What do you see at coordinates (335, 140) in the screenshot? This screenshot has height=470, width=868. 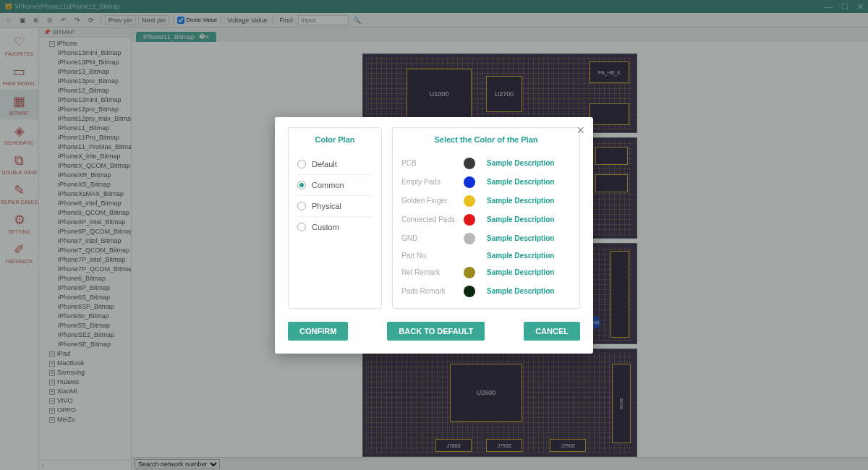 I see `color-plan-title: Color Plan` at bounding box center [335, 140].